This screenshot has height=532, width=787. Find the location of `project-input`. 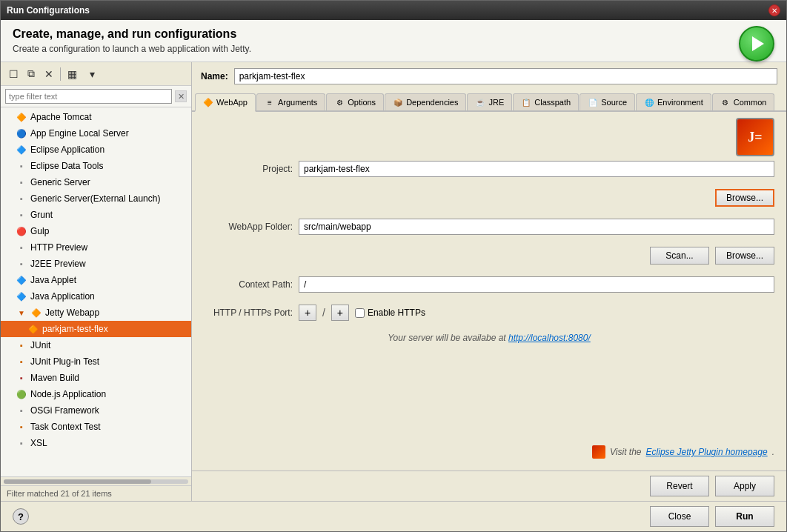

project-input is located at coordinates (537, 169).